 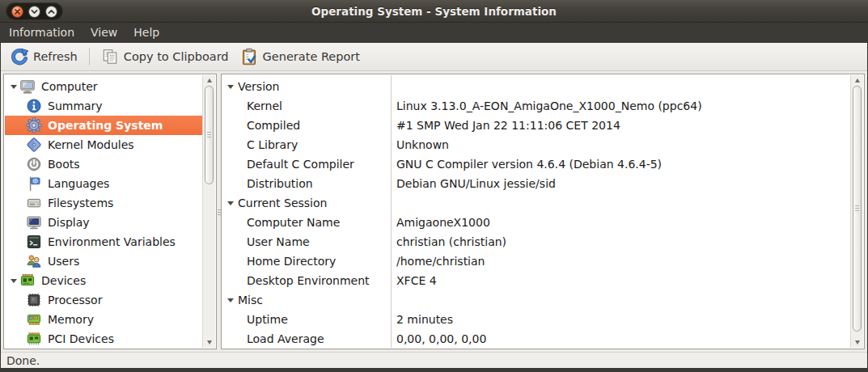 I want to click on menu-item-information: Information, so click(x=42, y=32).